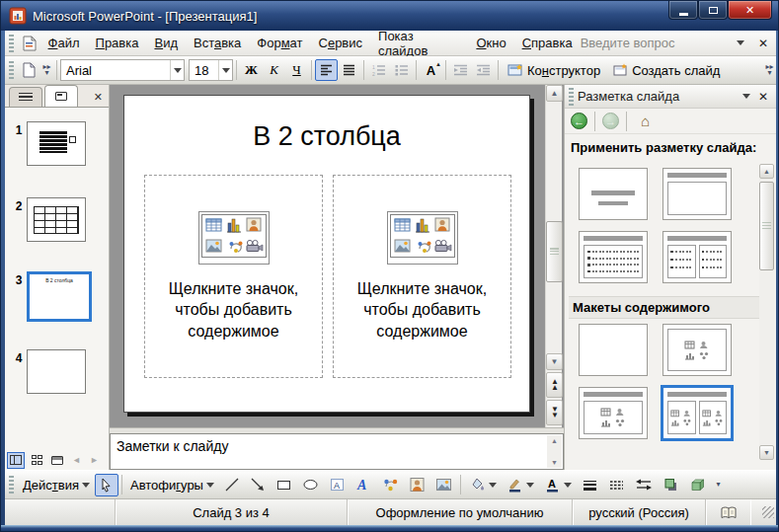 The image size is (779, 532). I want to click on menu-edit: Правка, so click(117, 43).